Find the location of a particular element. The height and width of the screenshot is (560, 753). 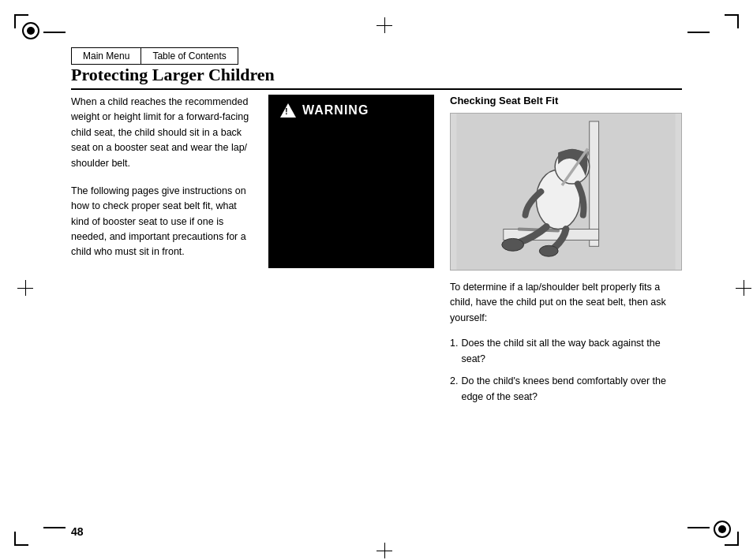

checklist-text-2: Do the child's knees bend comfortably ov… is located at coordinates (571, 389).